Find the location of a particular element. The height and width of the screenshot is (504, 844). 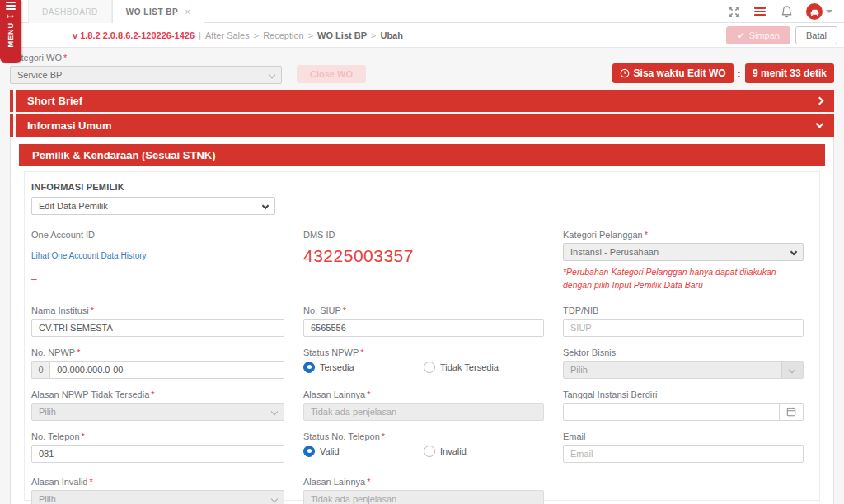

radio-tidak-tersedia: Tidak Tersedia is located at coordinates (481, 367).